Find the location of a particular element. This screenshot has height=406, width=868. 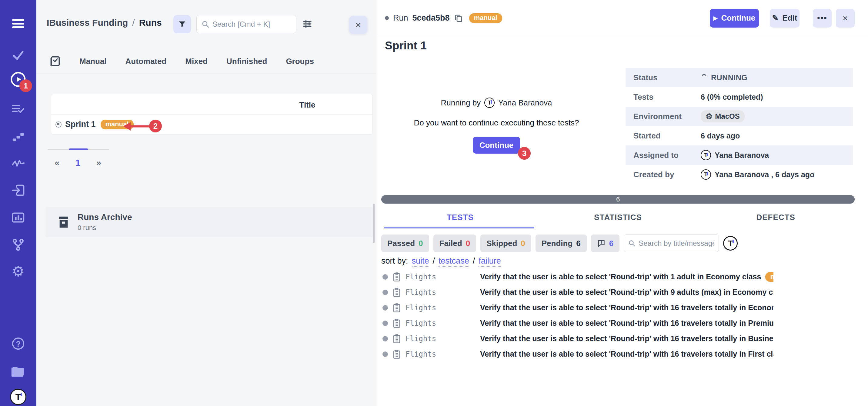

sort-by-failure: failure is located at coordinates (490, 261).